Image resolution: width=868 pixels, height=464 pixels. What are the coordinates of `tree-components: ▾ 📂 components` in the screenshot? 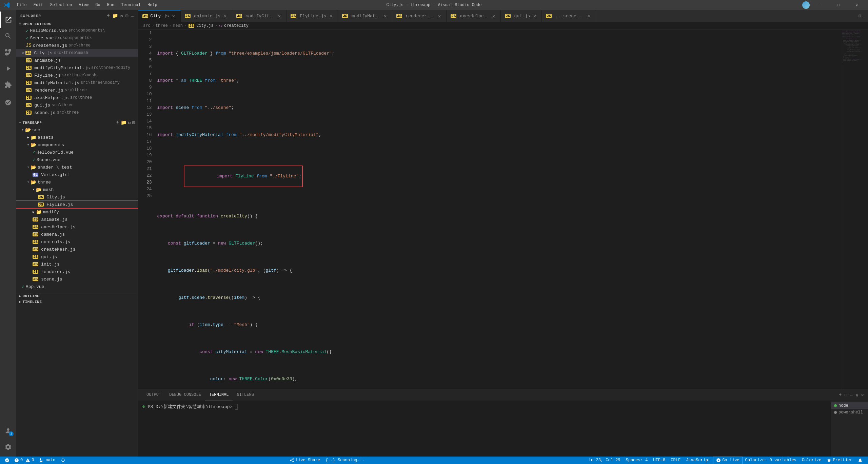 It's located at (77, 145).